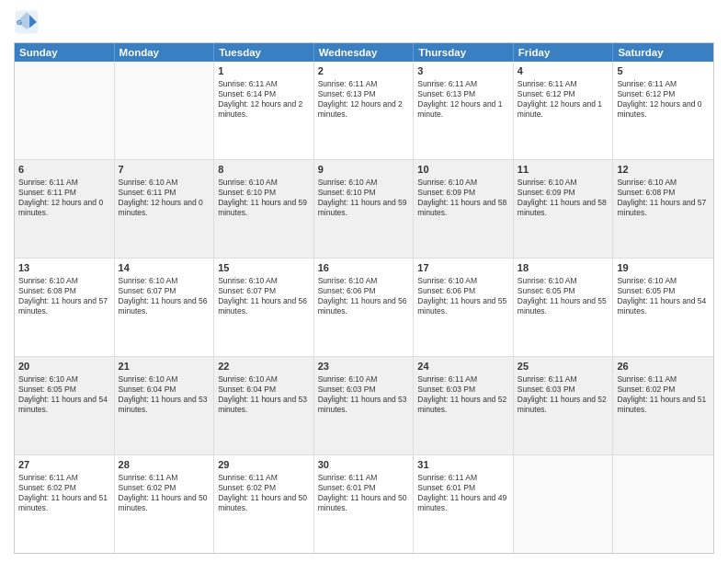 The height and width of the screenshot is (563, 728). I want to click on logo-icon: G, so click(27, 22).